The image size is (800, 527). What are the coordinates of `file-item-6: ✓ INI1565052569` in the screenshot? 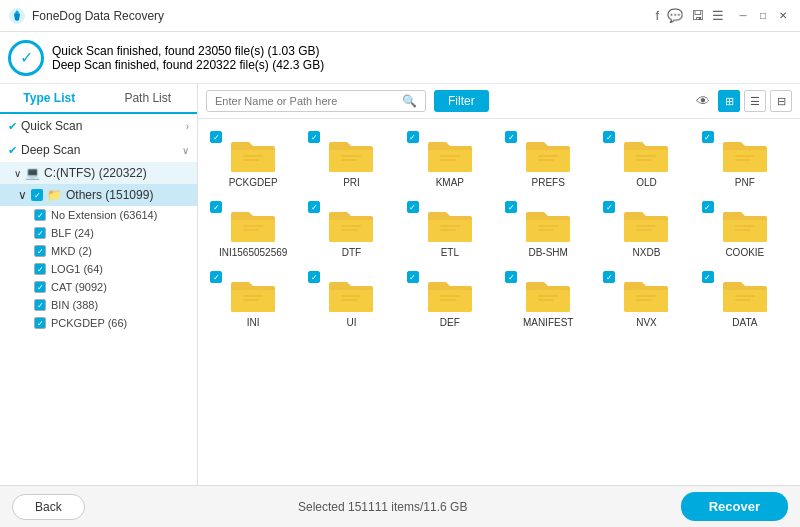 It's located at (253, 230).